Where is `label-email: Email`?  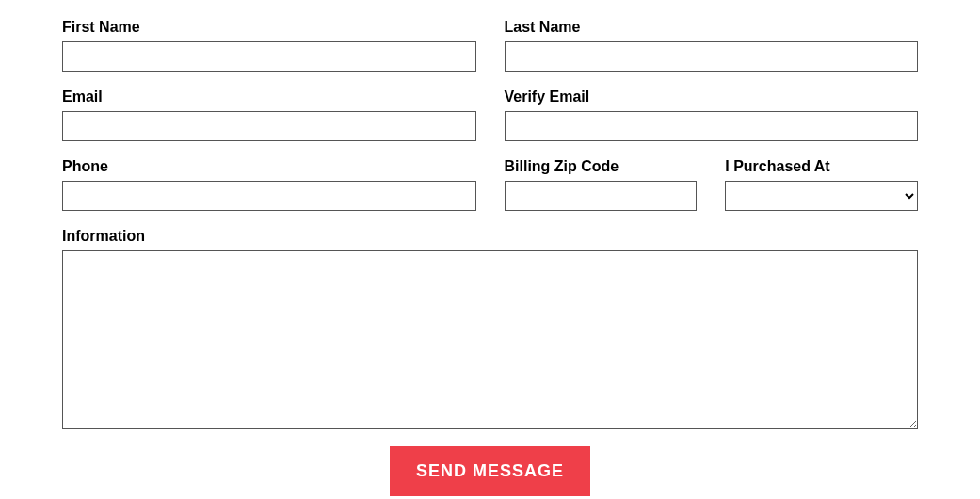
label-email: Email is located at coordinates (269, 97).